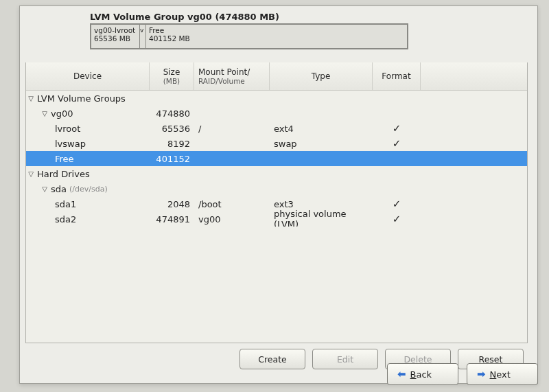 Image resolution: width=549 pixels, height=392 pixels. I want to click on diskmap-seg-label: Free, so click(277, 30).